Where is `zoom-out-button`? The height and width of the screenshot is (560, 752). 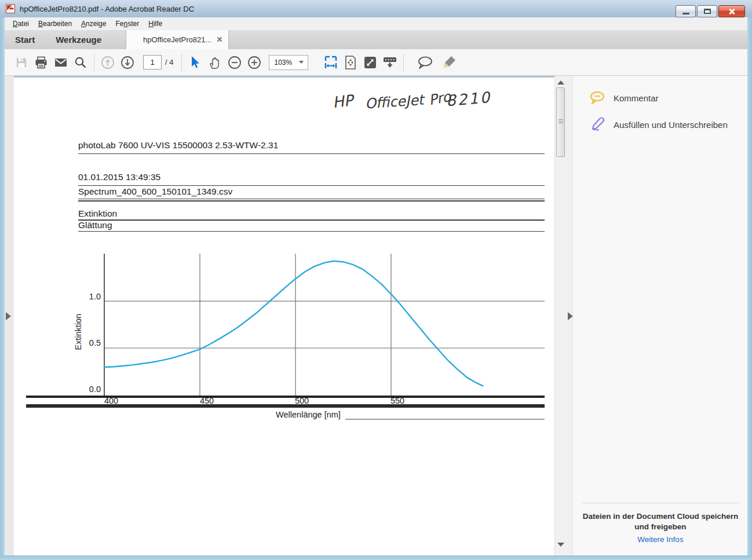 zoom-out-button is located at coordinates (235, 63).